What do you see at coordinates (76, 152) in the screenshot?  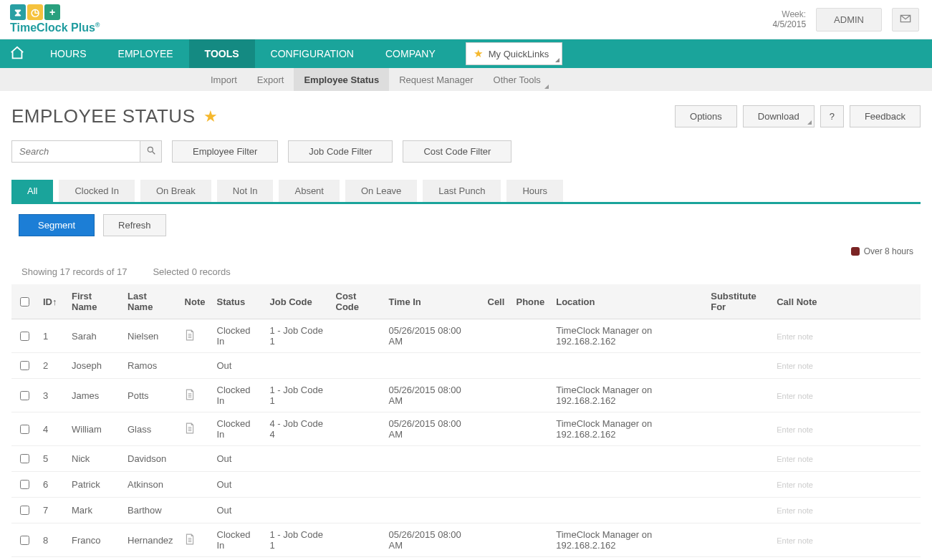 I see `search-input` at bounding box center [76, 152].